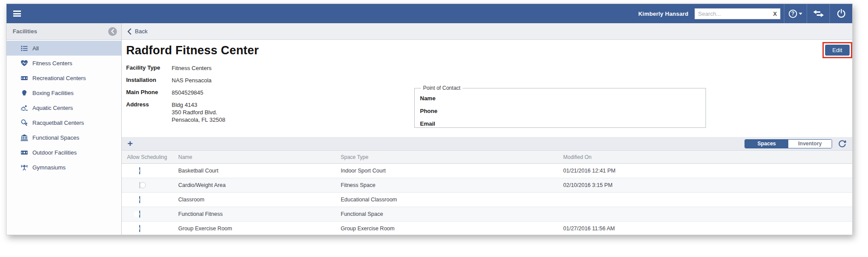 The height and width of the screenshot is (257, 868). I want to click on back-button: Back, so click(487, 32).